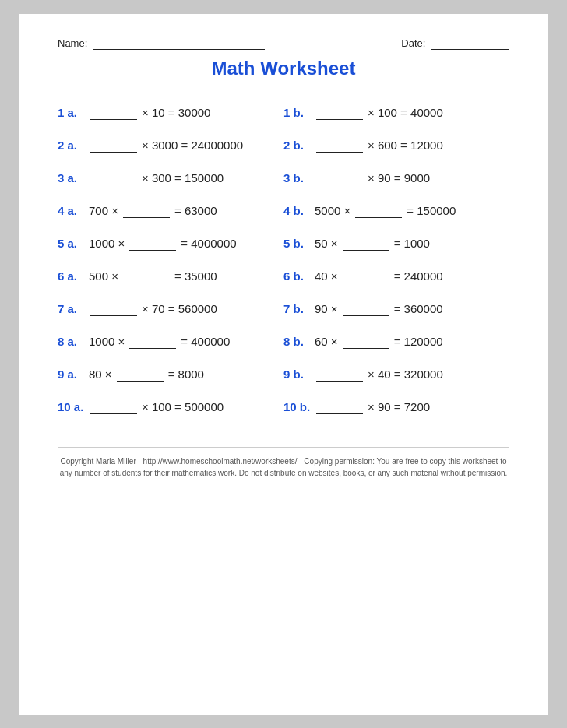 This screenshot has width=567, height=728. I want to click on problem-cell: 5 a.1000 × = 4000000, so click(171, 244).